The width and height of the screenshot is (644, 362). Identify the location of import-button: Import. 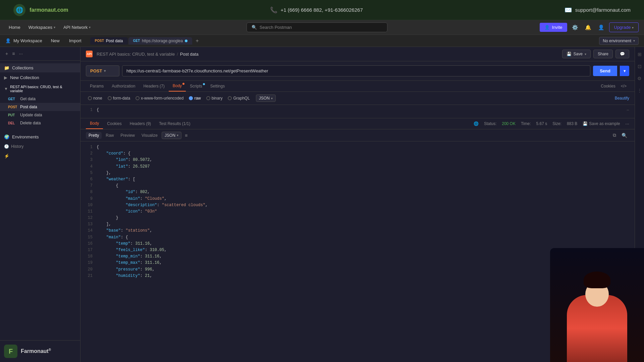
(75, 41).